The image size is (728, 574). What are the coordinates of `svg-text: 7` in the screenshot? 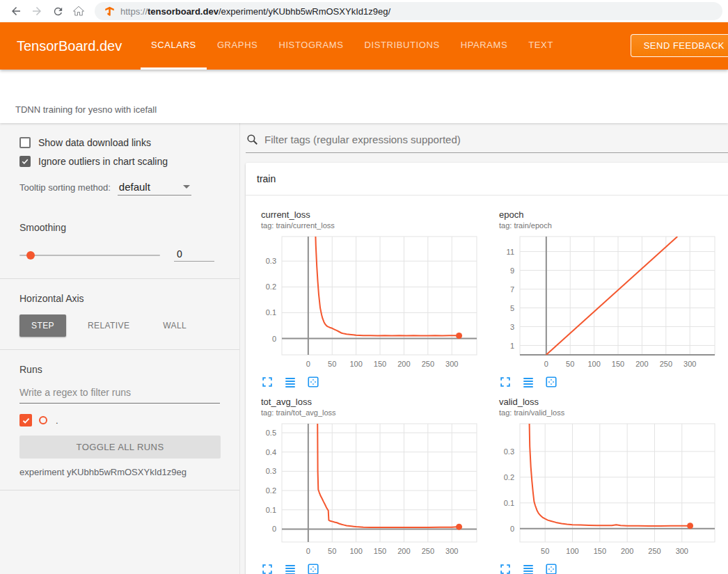 It's located at (512, 289).